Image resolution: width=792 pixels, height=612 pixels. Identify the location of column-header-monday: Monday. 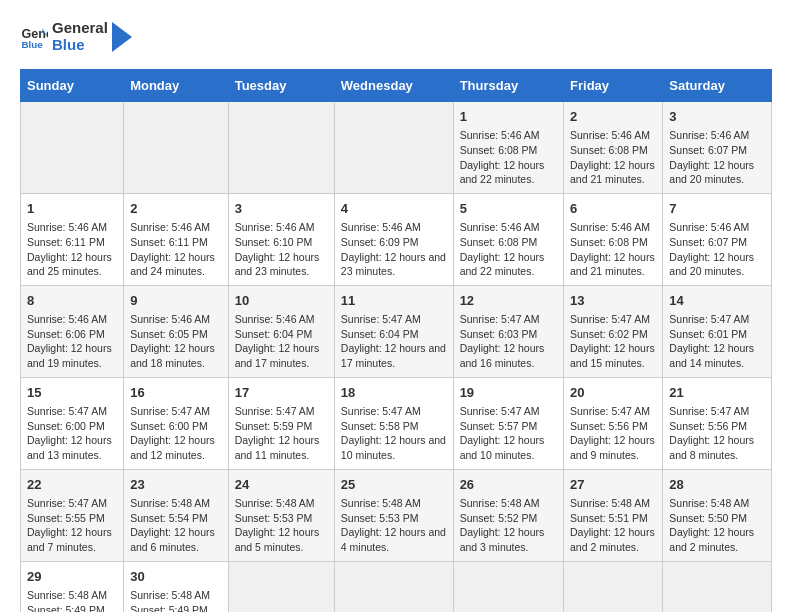
(176, 86).